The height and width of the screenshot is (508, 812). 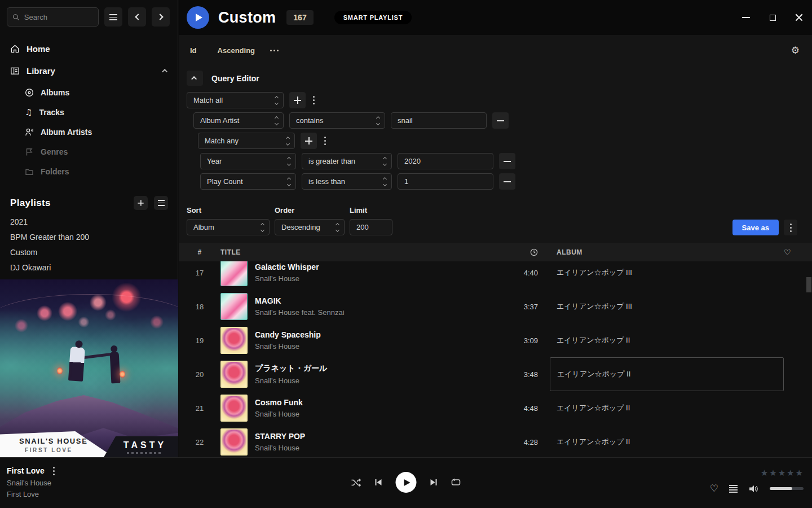 What do you see at coordinates (246, 141) in the screenshot?
I see `match-select: Match any` at bounding box center [246, 141].